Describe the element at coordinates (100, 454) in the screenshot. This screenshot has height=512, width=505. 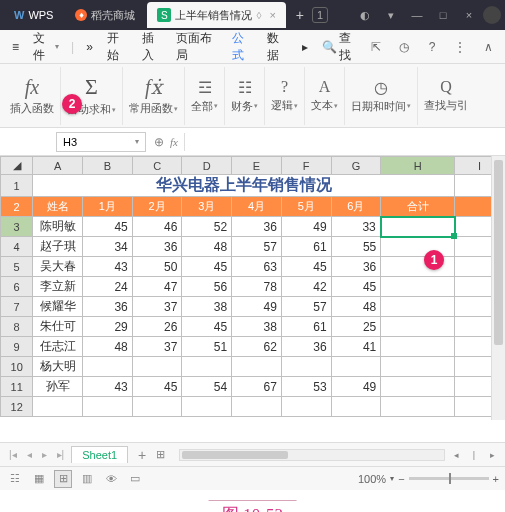
I see `sheet-tab: Sheet1` at that location.